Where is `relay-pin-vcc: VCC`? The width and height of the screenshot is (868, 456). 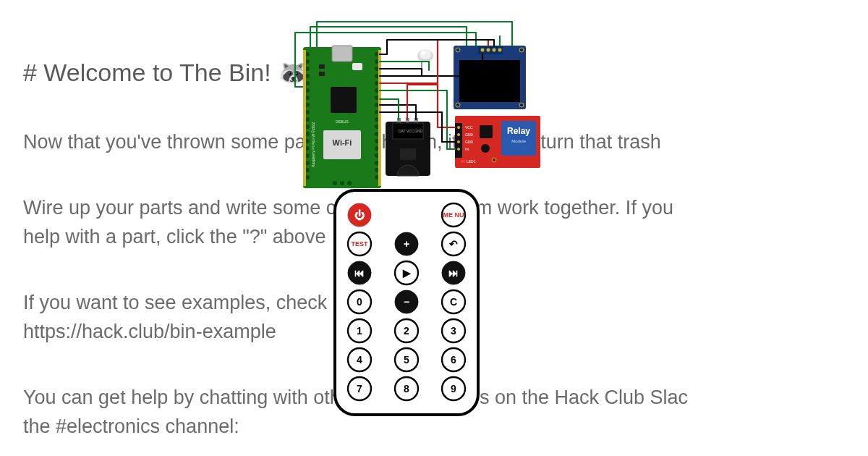 relay-pin-vcc: VCC is located at coordinates (469, 127).